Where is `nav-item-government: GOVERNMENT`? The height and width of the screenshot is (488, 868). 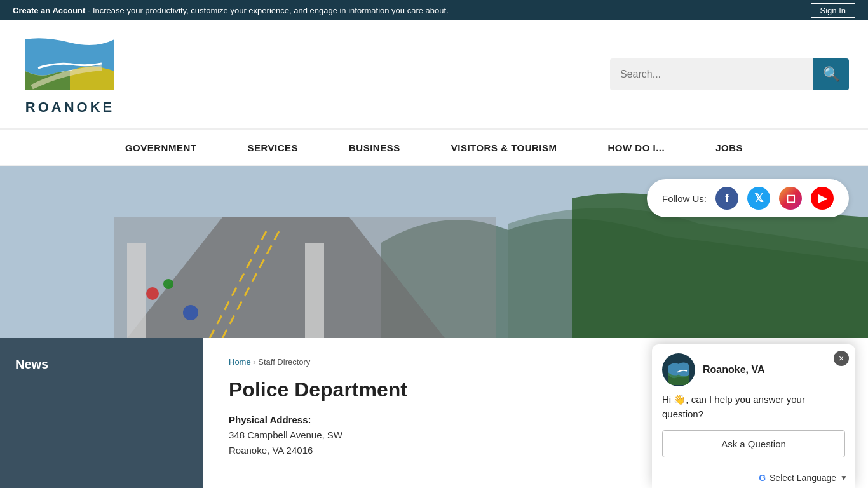 nav-item-government: GOVERNMENT is located at coordinates (161, 147).